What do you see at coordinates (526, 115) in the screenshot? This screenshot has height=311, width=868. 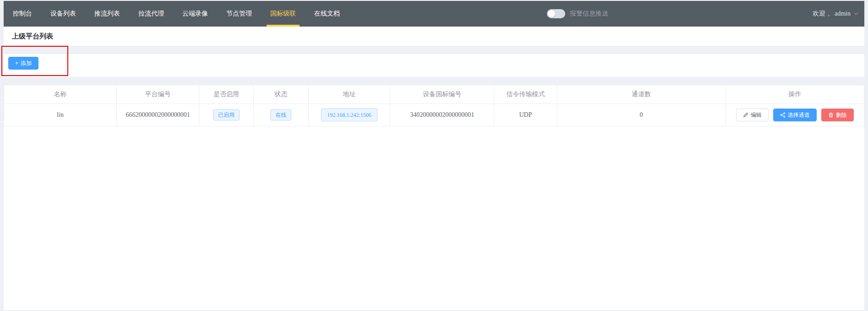 I see `cell-transport-mode: UDP` at bounding box center [526, 115].